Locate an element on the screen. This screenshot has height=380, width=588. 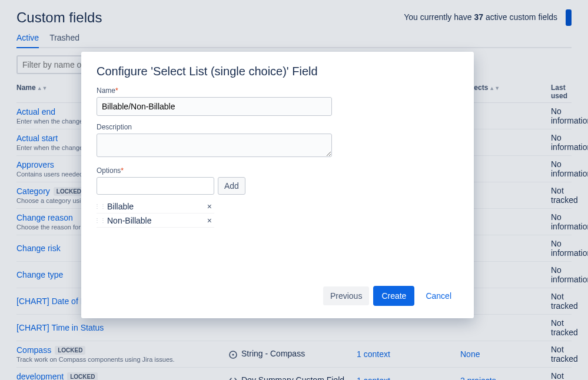
options-label: Options* is located at coordinates (278, 171).